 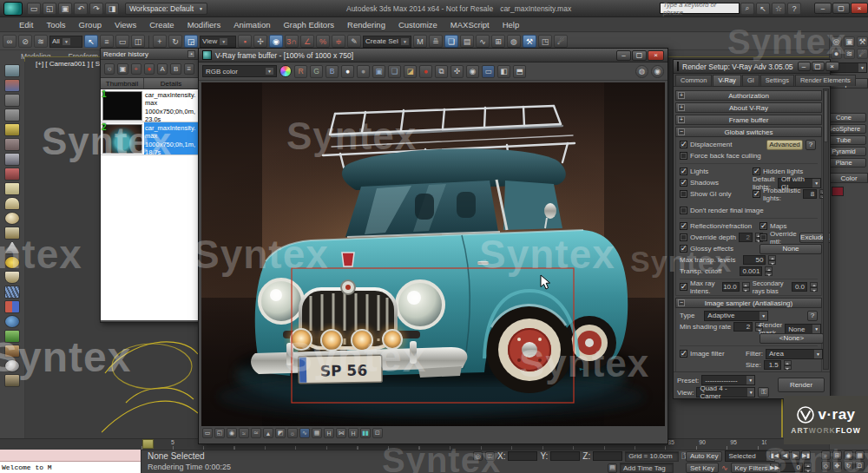 What do you see at coordinates (149, 69) in the screenshot?
I see `record-icon: ●` at bounding box center [149, 69].